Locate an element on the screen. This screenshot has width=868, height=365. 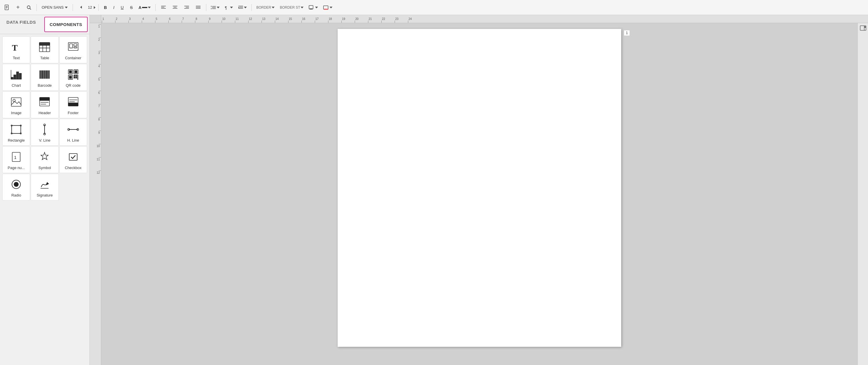
component-image: Image is located at coordinates (16, 105).